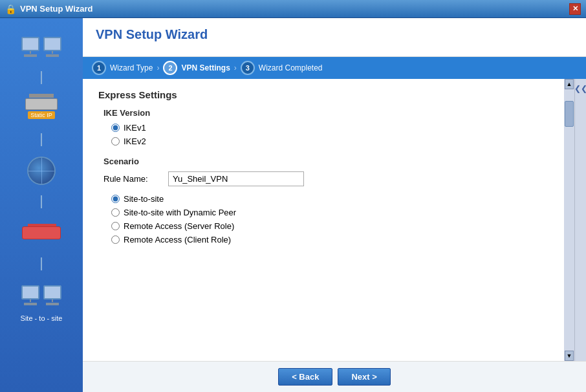  Describe the element at coordinates (41, 233) in the screenshot. I see `router-red-graphic` at that location.